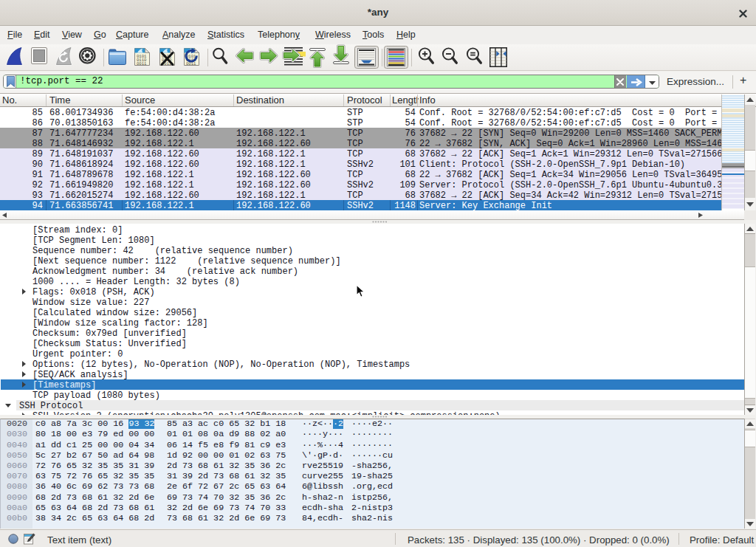 The image size is (756, 547). Describe the element at coordinates (142, 63) in the screenshot. I see `svg-text: 0011` at that location.